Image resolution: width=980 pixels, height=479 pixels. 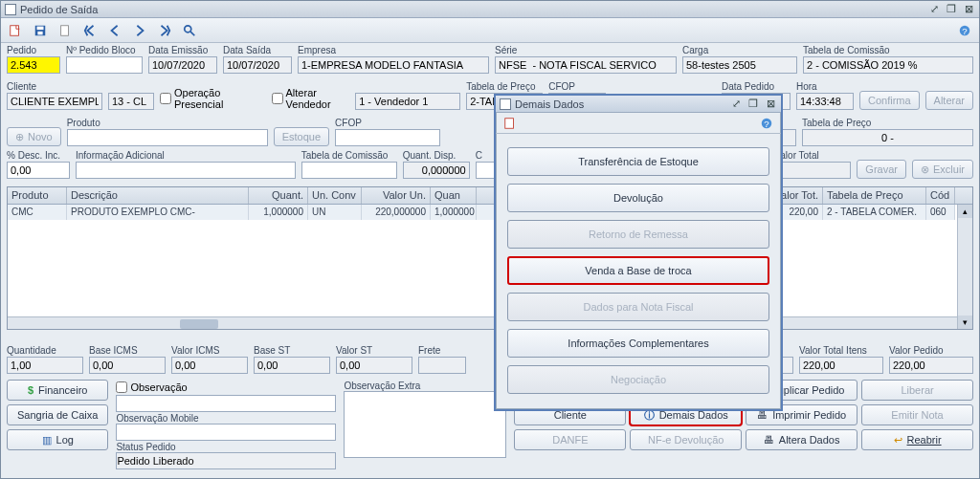 I want to click on dialog-title: Demais Dados, so click(x=622, y=104).